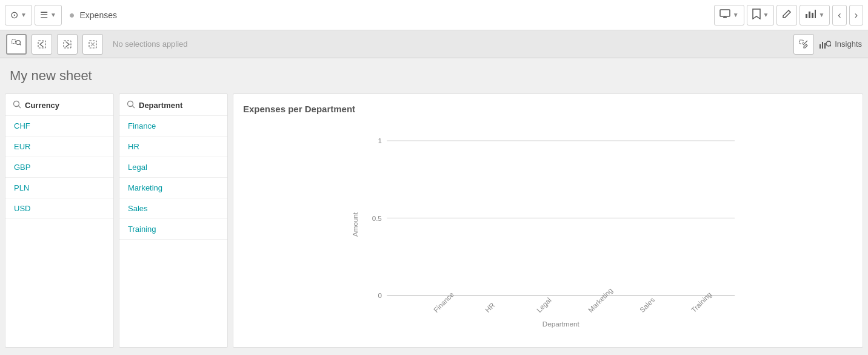  Describe the element at coordinates (42, 44) in the screenshot. I see `back-selections-button` at that location.